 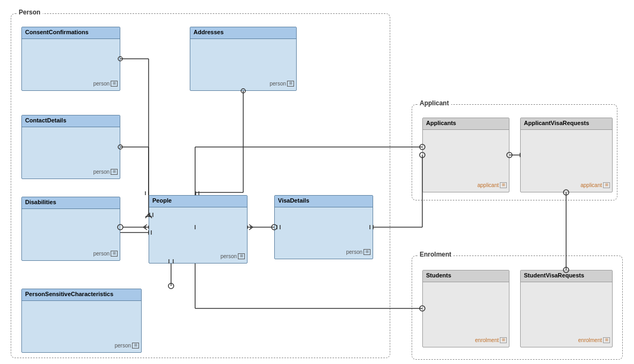 What do you see at coordinates (567, 313) in the screenshot?
I see `entity-studentvisarequests-body: enrolment ⊞` at bounding box center [567, 313].